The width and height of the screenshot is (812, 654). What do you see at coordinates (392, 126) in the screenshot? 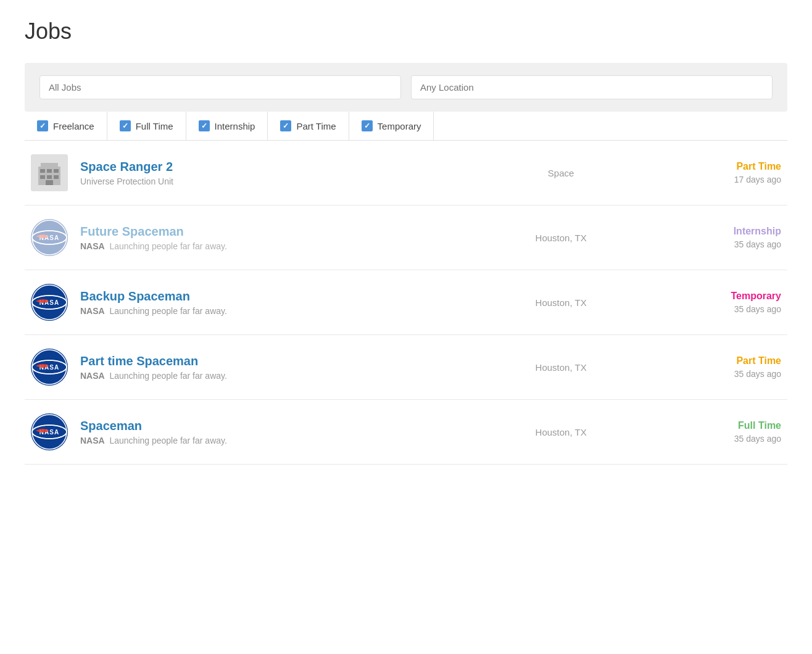
I see `filter-temporary: Temporary` at bounding box center [392, 126].